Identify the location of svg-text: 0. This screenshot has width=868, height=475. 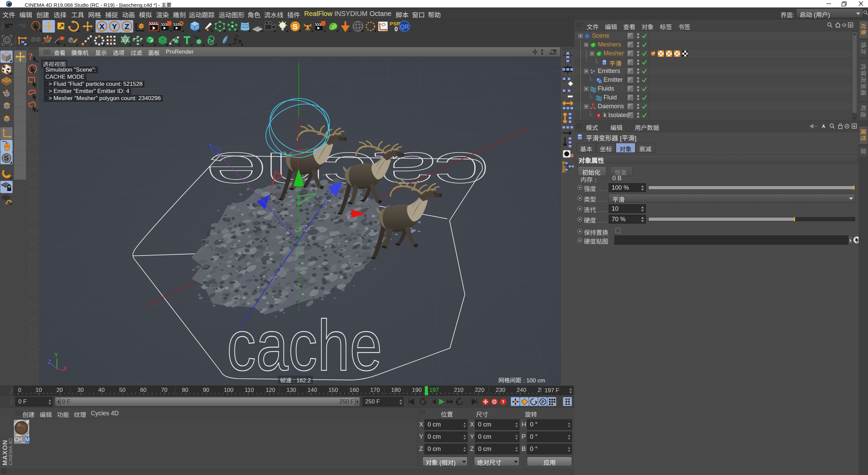
(396, 29).